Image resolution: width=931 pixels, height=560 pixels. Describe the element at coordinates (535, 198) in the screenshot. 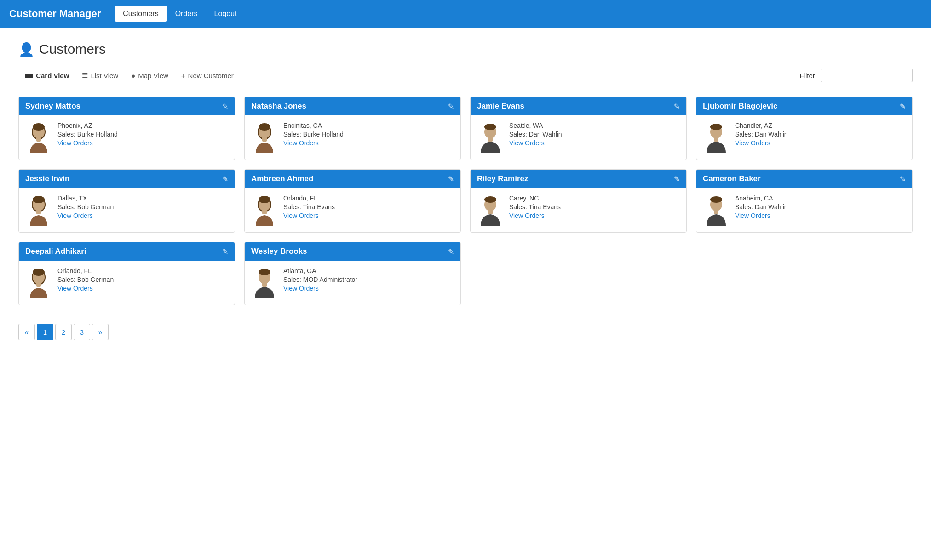

I see `card-location: Carey, NC` at that location.